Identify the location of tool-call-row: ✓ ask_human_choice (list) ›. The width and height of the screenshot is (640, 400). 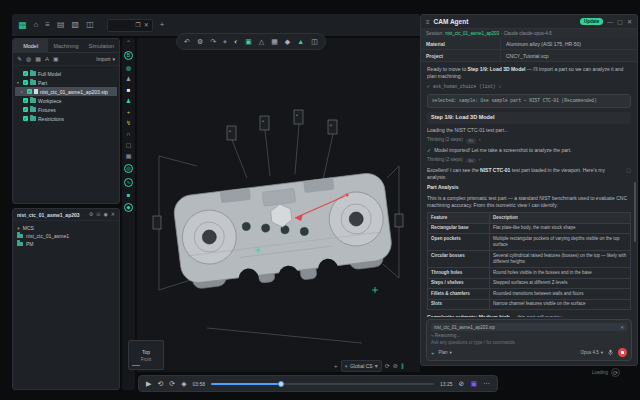
(529, 88).